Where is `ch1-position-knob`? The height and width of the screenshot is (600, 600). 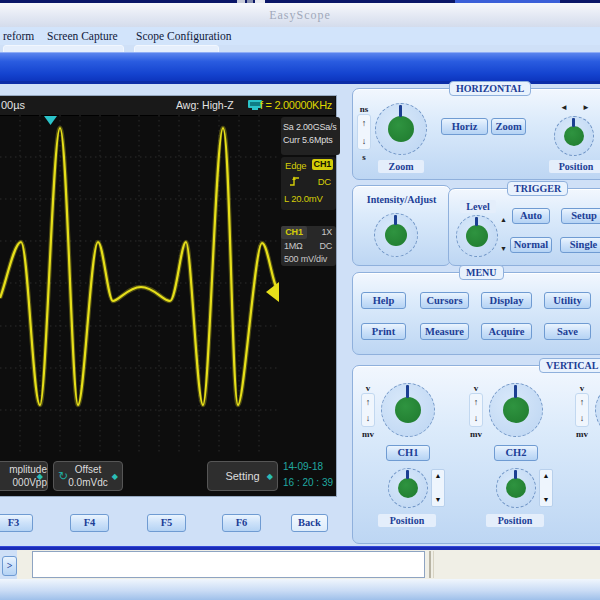 ch1-position-knob is located at coordinates (408, 488).